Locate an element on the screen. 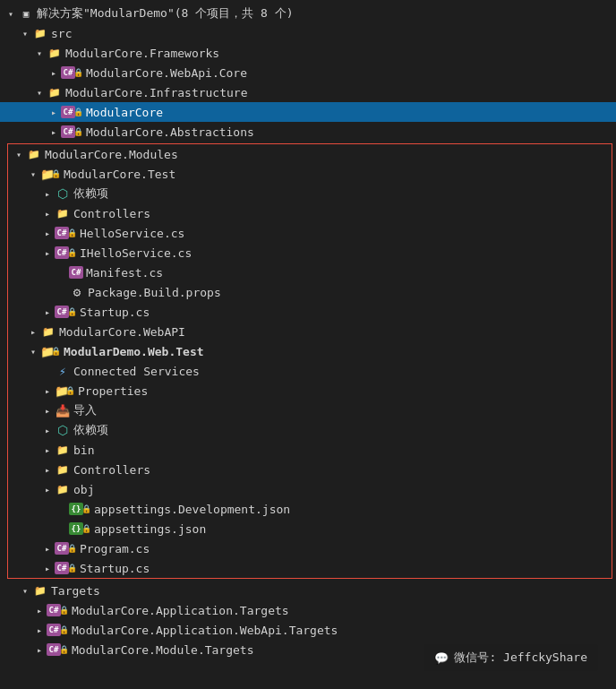 This screenshot has width=616, height=689. webapi-label: ModularCore.WebAPI is located at coordinates (335, 332).